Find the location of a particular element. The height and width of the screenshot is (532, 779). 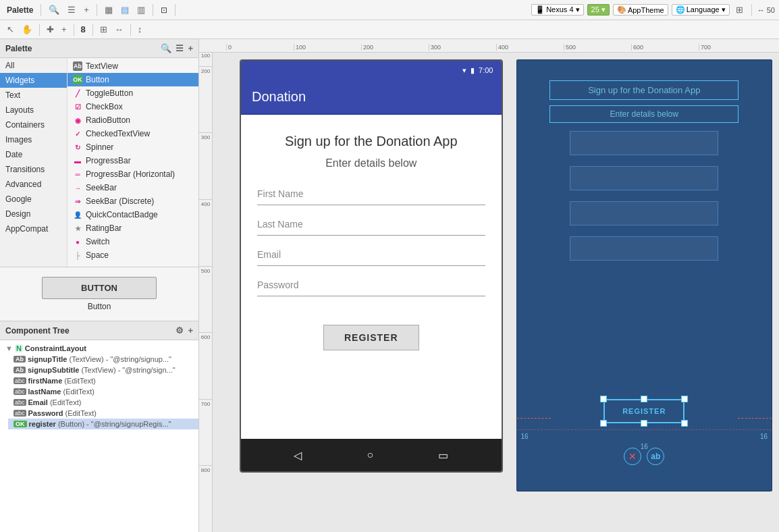

add-icon: + is located at coordinates (64, 30).